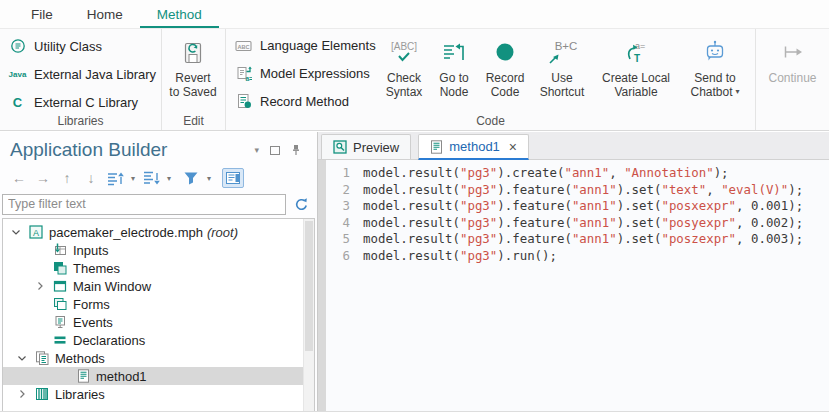 The image size is (829, 412). What do you see at coordinates (81, 80) in the screenshot?
I see `ribbon-group-libraries: Utility Class Java External Java Library…` at bounding box center [81, 80].